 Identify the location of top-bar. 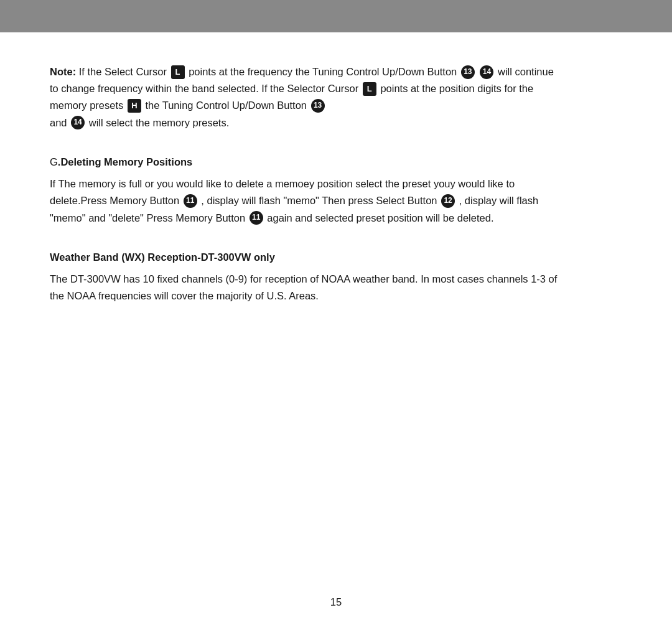
(336, 16).